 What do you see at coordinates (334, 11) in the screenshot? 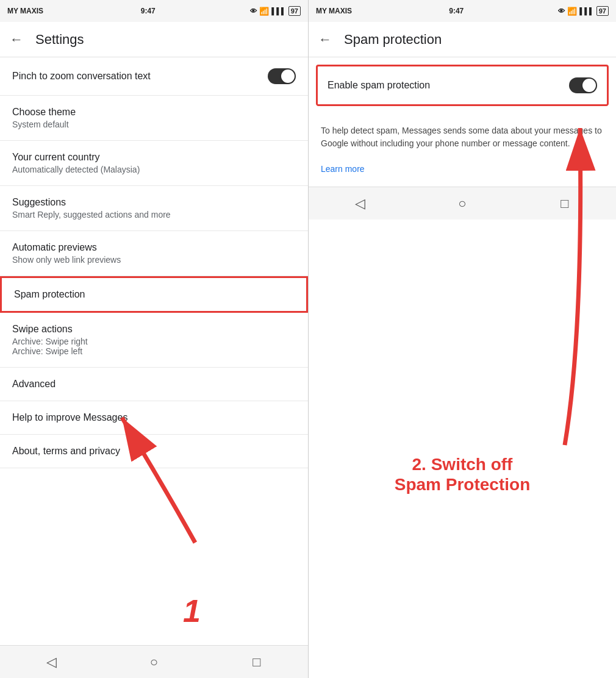
I see `right-carrier: MY MAXIS` at bounding box center [334, 11].